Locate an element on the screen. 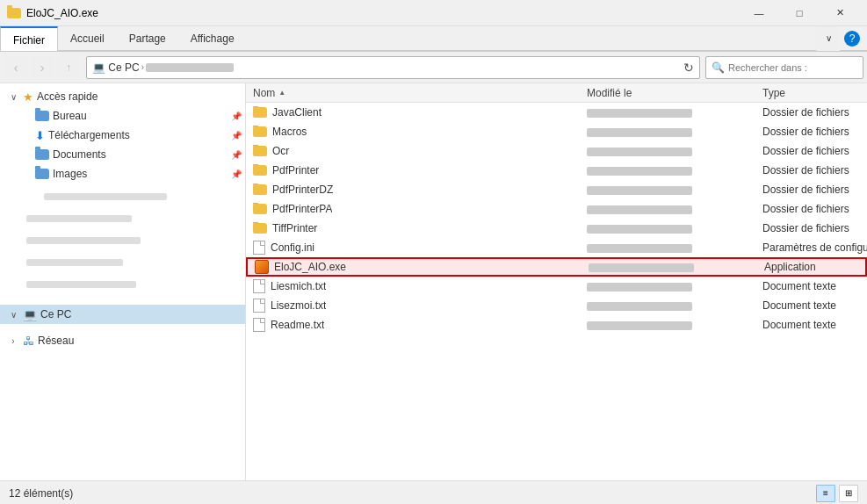 This screenshot has width=867, height=504. title-bar: EloJC_AIO.exe — □ ✕ is located at coordinates (434, 13).